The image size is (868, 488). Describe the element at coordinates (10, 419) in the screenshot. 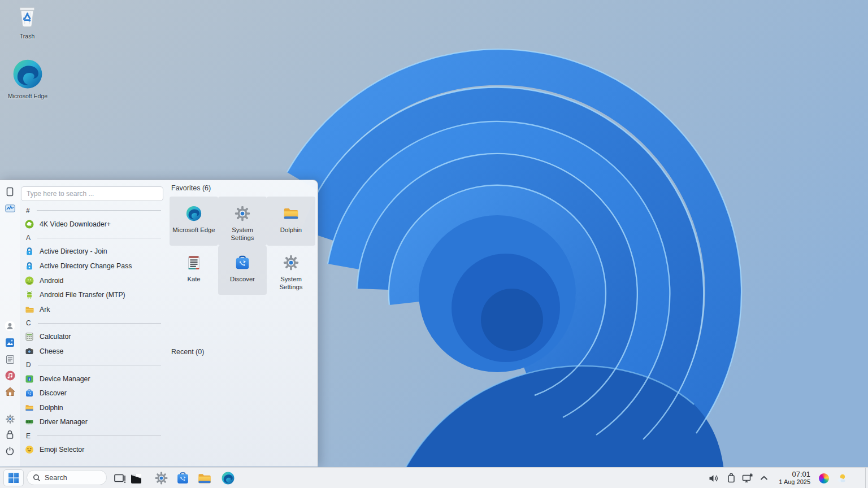

I see `settings-icon` at that location.